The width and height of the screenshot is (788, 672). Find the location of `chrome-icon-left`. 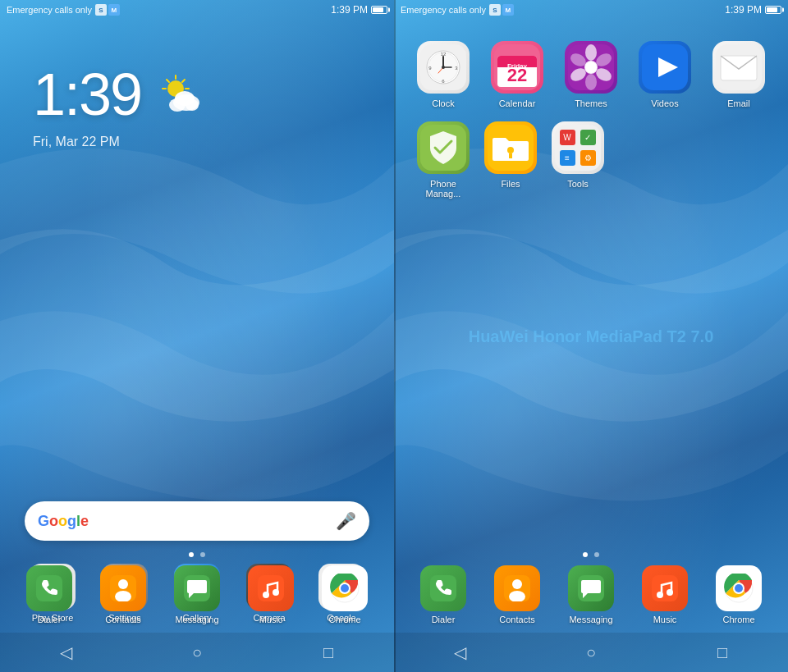

chrome-icon-left is located at coordinates (345, 588).